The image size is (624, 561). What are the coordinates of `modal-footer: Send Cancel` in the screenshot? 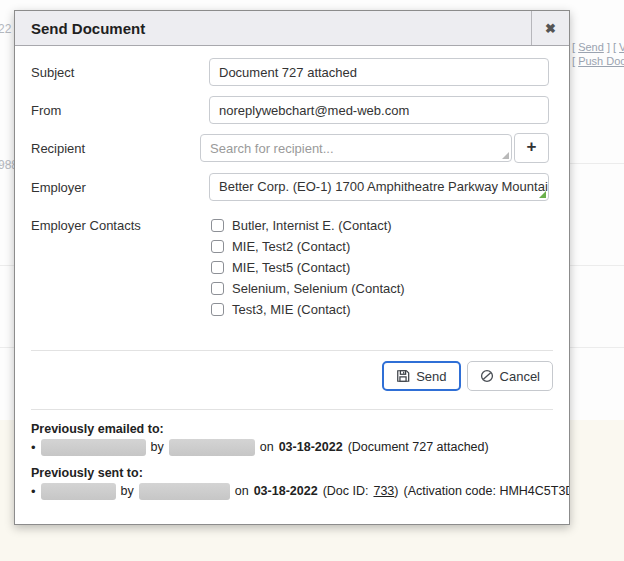 It's located at (292, 376).